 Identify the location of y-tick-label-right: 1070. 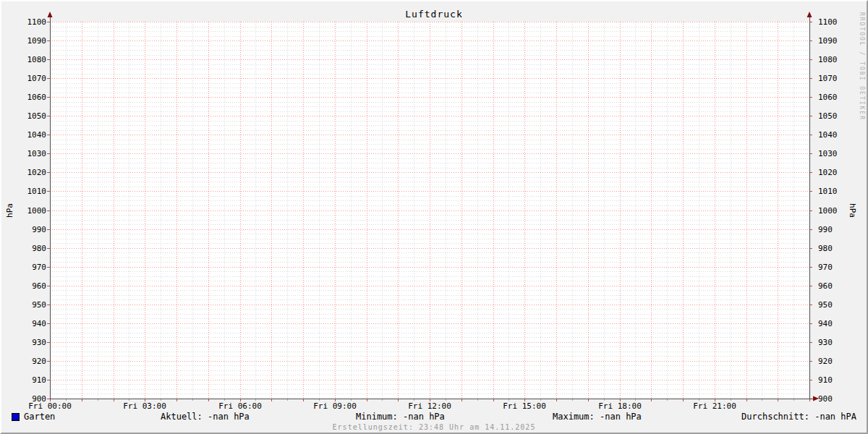
(840, 78).